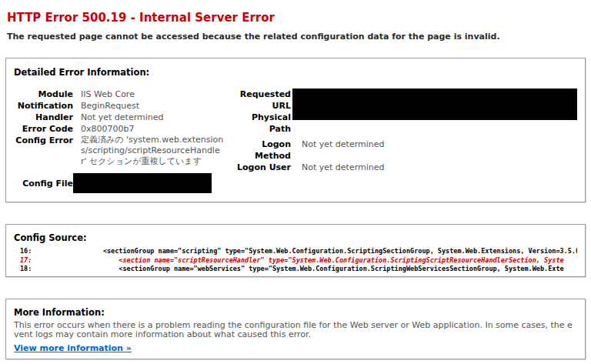 The width and height of the screenshot is (591, 364). What do you see at coordinates (295, 330) in the screenshot?
I see `more-info-body: This error occurs when there is a proble…` at bounding box center [295, 330].